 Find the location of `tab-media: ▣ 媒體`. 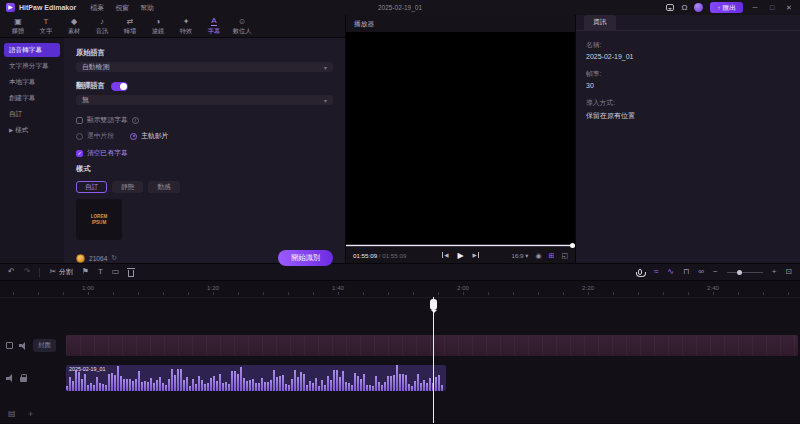

tab-media: ▣ 媒體 is located at coordinates (18, 26).